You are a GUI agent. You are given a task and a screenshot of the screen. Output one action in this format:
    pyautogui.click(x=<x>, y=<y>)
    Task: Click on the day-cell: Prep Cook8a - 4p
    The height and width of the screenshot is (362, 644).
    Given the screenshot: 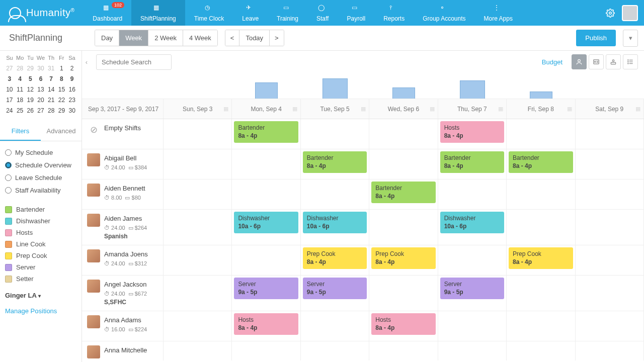 What is the action you would take?
    pyautogui.click(x=541, y=260)
    